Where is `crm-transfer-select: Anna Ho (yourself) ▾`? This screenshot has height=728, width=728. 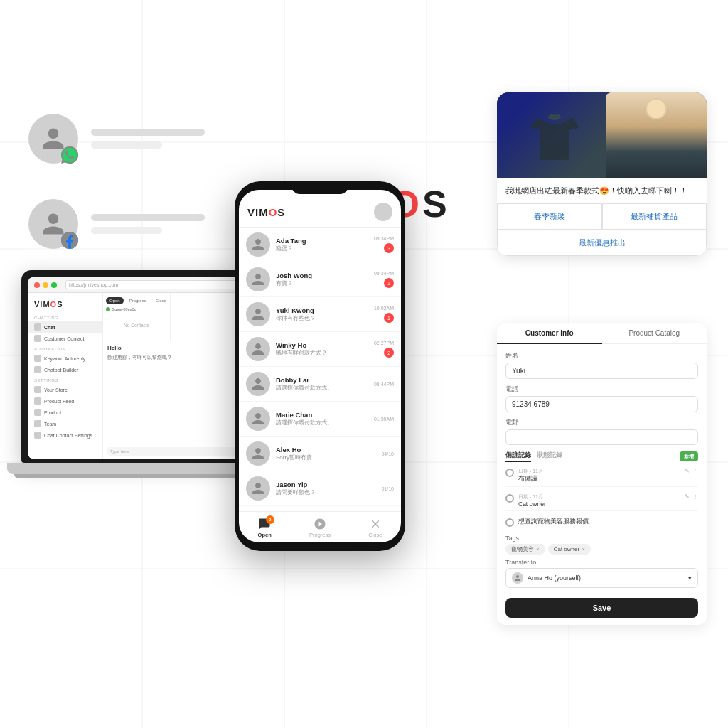
crm-transfer-select: Anna Ho (yourself) ▾ is located at coordinates (601, 578).